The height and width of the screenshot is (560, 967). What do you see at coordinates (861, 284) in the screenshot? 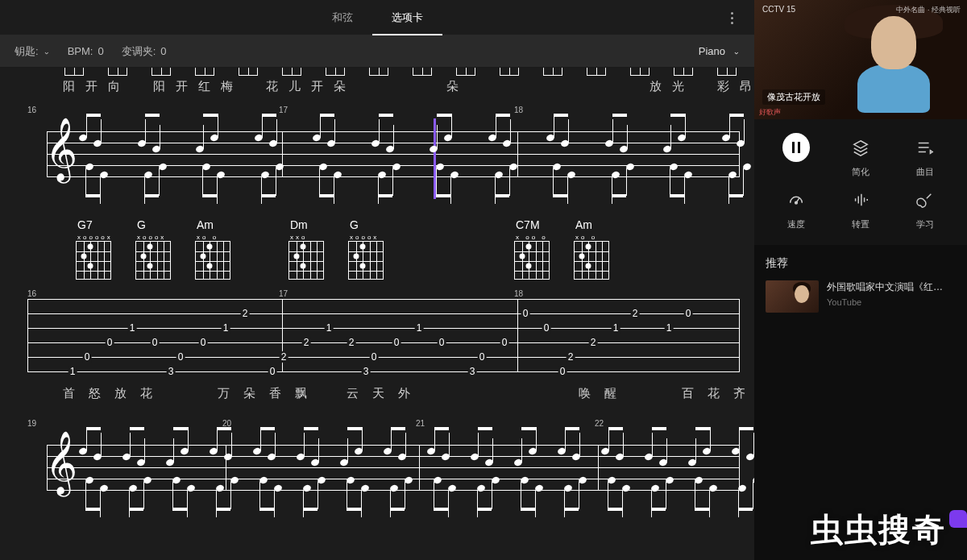
I see `recommendations: 推荐 外国歌唱家中文演唱《红… YouTube` at bounding box center [861, 284].